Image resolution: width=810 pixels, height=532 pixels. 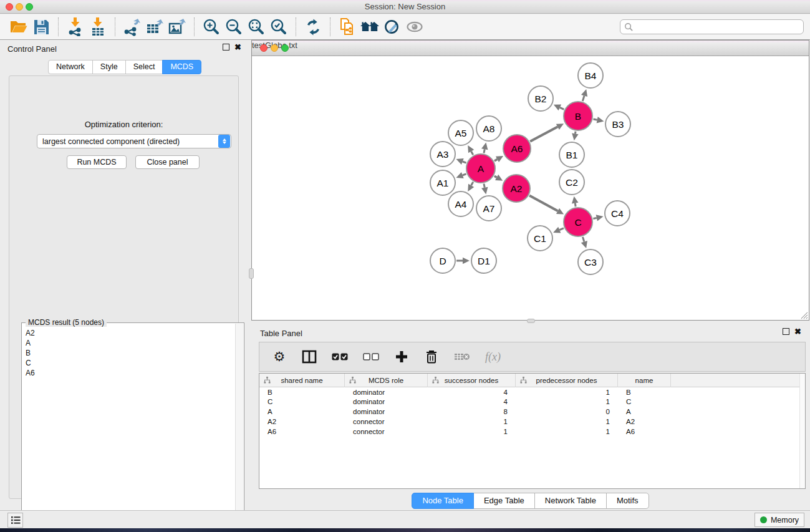 I want to click on cell-name: A, so click(x=645, y=412).